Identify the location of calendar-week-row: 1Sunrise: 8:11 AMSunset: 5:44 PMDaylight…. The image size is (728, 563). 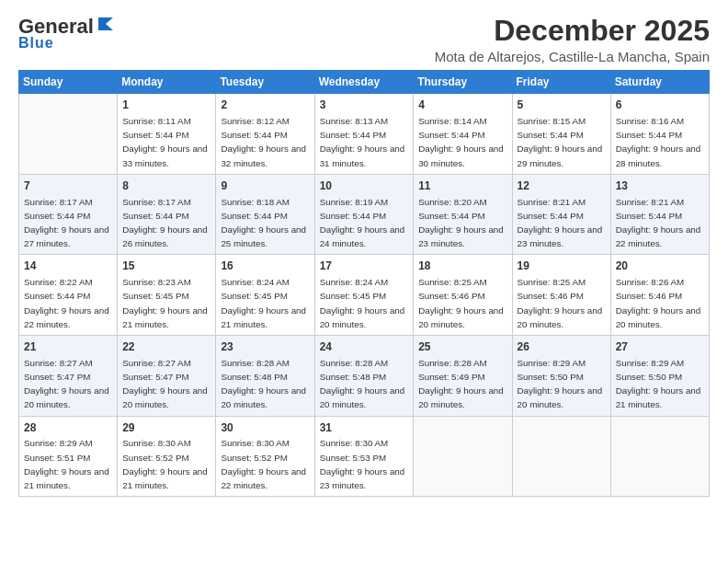
(364, 134).